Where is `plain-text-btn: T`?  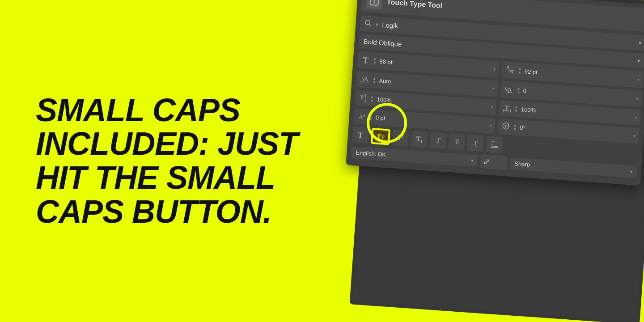 plain-text-btn: T is located at coordinates (438, 140).